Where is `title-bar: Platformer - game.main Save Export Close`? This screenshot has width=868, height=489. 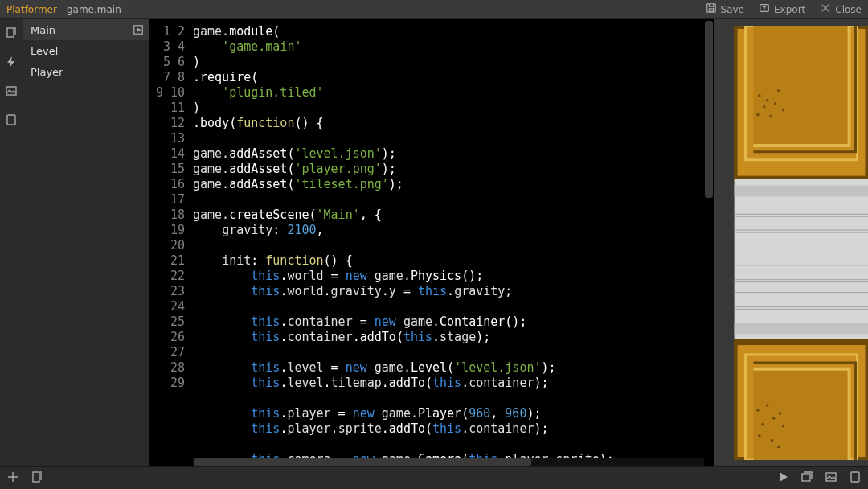 title-bar: Platformer - game.main Save Export Close is located at coordinates (434, 10).